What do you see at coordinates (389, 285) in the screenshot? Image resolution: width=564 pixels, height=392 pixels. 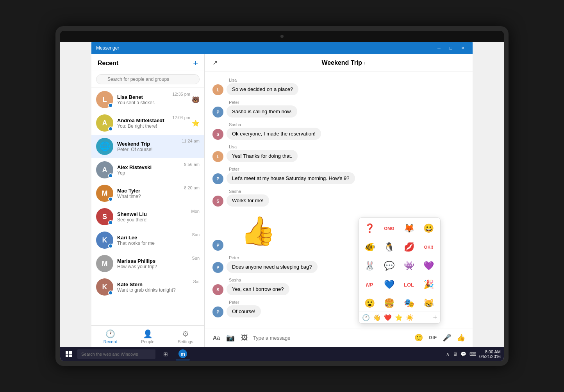 I see `sticker-item: 💙` at bounding box center [389, 285].